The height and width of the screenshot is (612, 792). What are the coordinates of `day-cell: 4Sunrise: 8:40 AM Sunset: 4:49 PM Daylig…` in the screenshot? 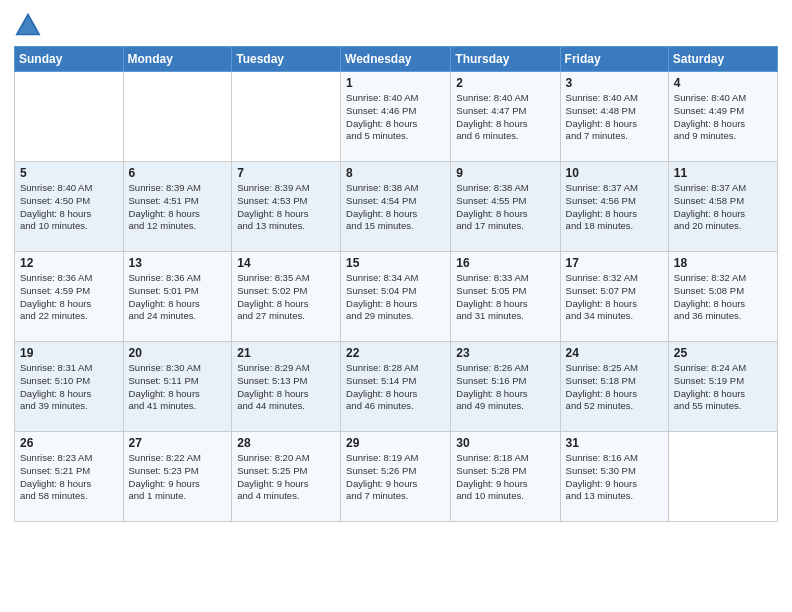 It's located at (722, 117).